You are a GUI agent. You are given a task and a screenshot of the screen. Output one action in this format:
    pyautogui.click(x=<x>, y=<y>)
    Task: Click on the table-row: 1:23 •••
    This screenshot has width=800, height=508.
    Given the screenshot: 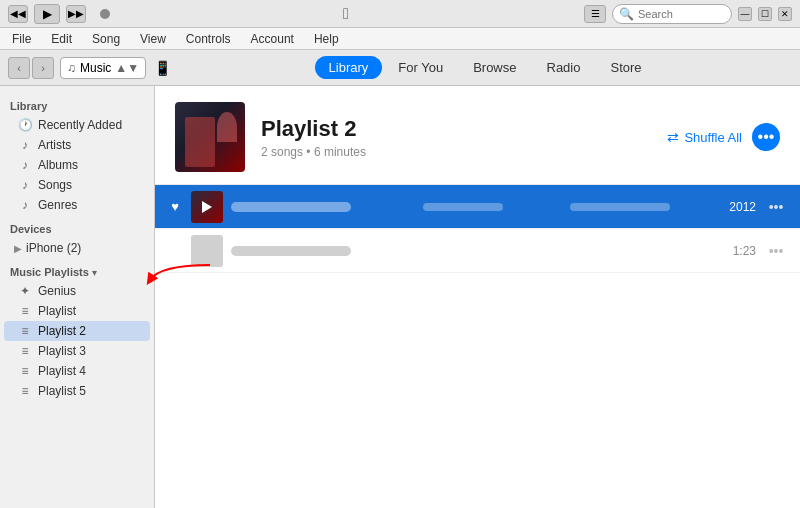 What is the action you would take?
    pyautogui.click(x=478, y=251)
    